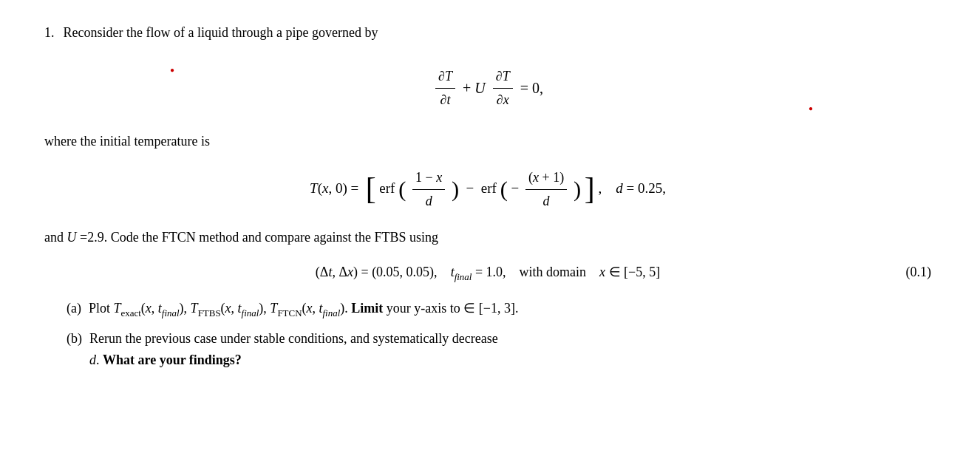  Describe the element at coordinates (221, 33) in the screenshot. I see `problem-intro: Reconsider the flow of a liquid through …` at that location.